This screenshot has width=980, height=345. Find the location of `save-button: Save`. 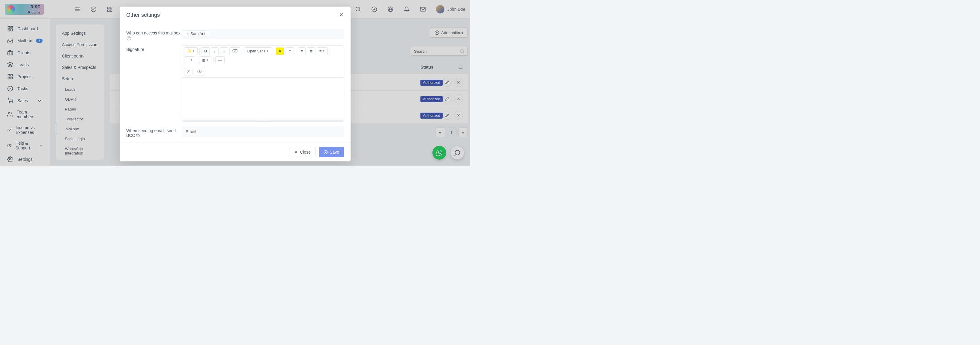

save-button: Save is located at coordinates (331, 152).